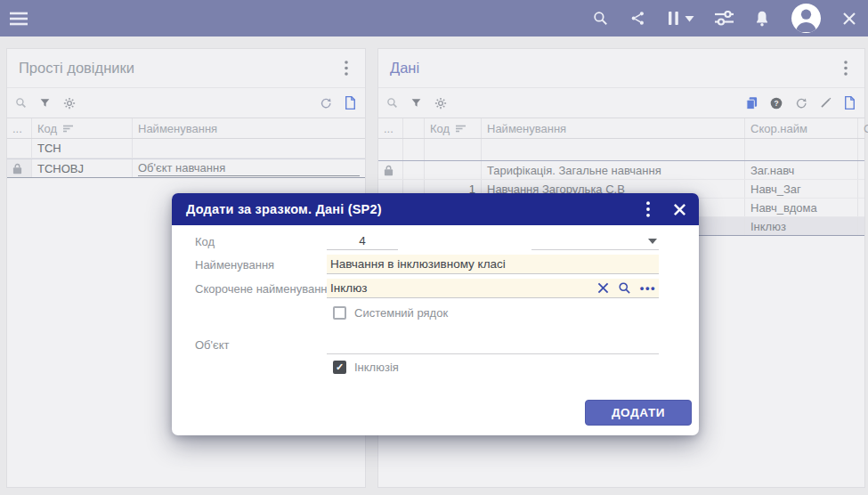 Image resolution: width=868 pixels, height=495 pixels. I want to click on header-cell-blank, so click(414, 128).